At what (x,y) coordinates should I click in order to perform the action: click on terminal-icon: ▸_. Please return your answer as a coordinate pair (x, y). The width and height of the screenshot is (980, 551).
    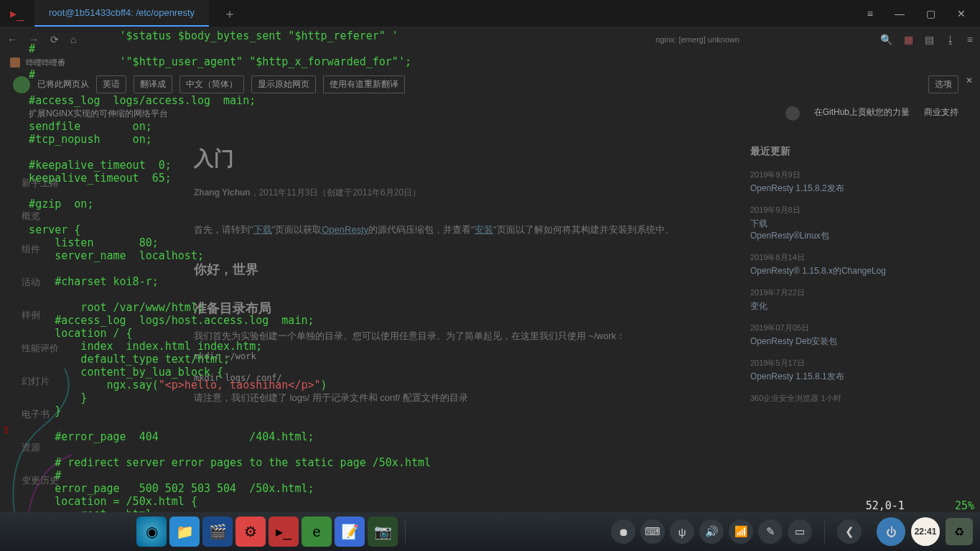
    Looking at the image, I should click on (284, 532).